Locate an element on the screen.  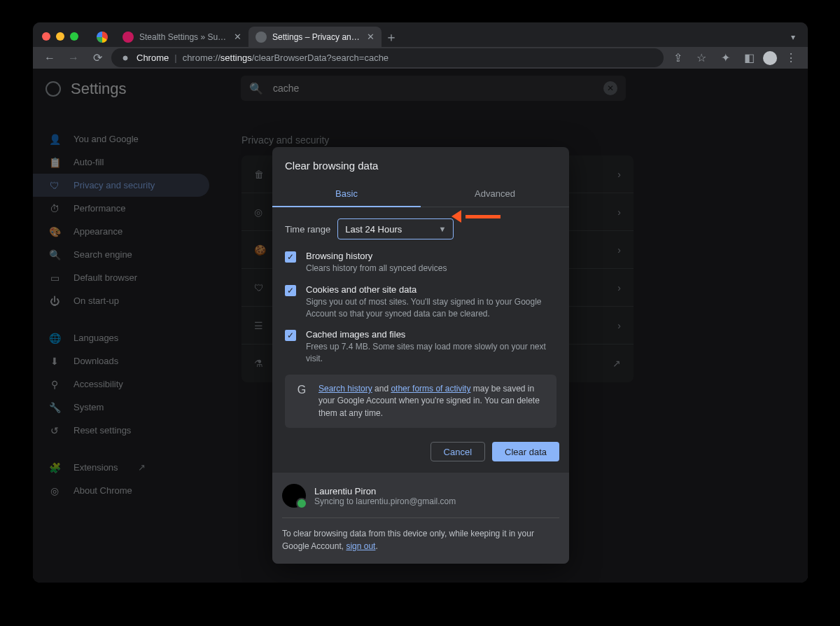
site-info-icon is located at coordinates (125, 58).